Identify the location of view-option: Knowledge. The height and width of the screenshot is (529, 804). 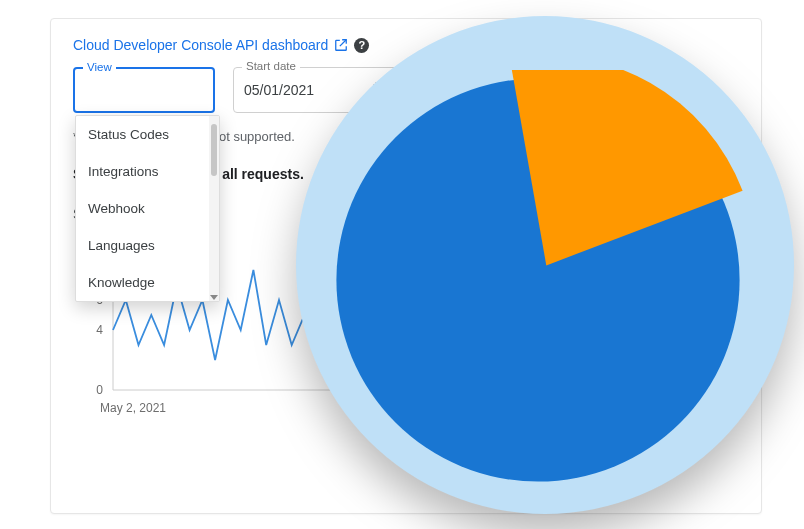
(148, 282).